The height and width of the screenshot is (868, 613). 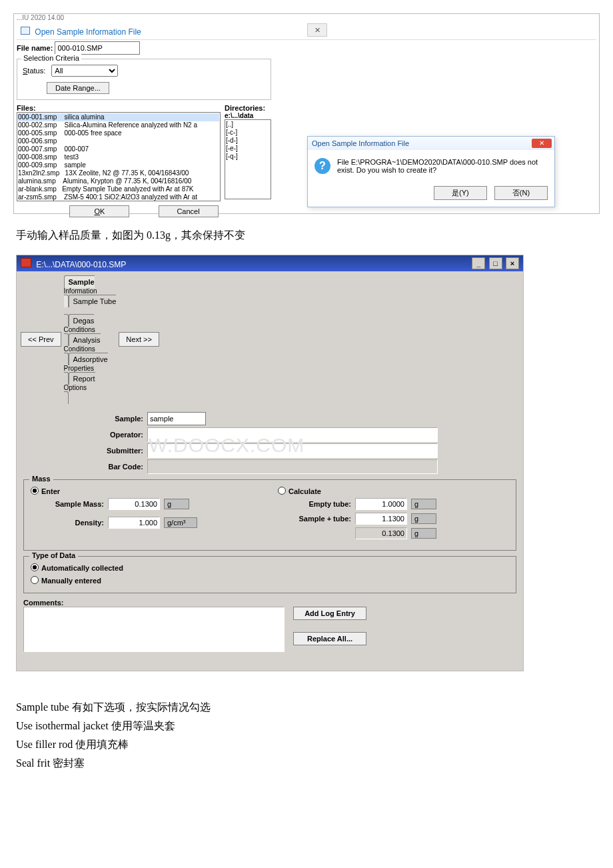 I want to click on files-label: Files:, so click(x=119, y=108).